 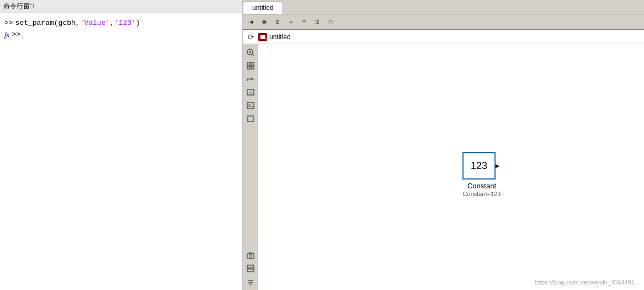 What do you see at coordinates (444, 37) in the screenshot?
I see `path-bar: ⟳ untitled` at bounding box center [444, 37].